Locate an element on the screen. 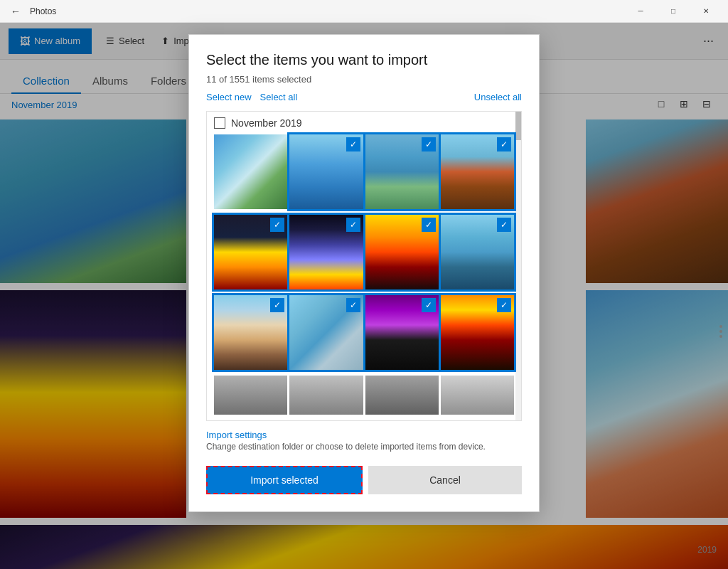 The image size is (728, 569). import-settings-area: Import settings Change destination folde… is located at coordinates (364, 440).